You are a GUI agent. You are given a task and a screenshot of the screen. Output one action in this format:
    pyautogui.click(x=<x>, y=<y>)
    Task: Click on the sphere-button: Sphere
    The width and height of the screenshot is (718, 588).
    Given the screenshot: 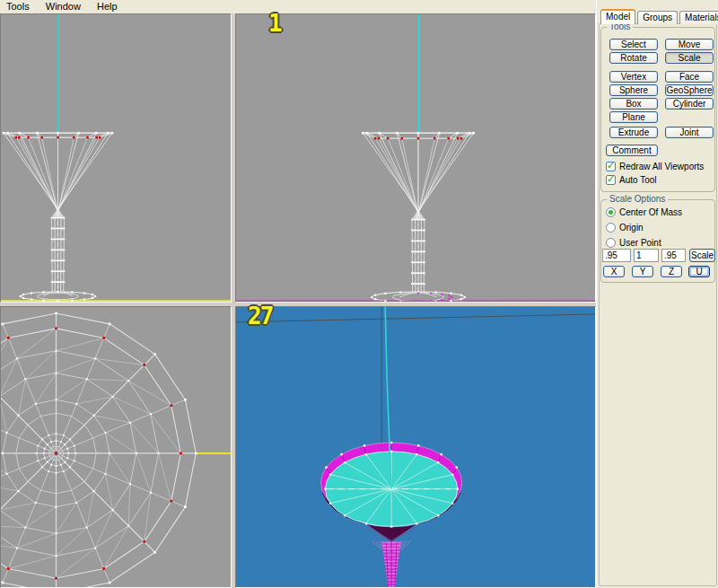 What is the action you would take?
    pyautogui.click(x=634, y=90)
    